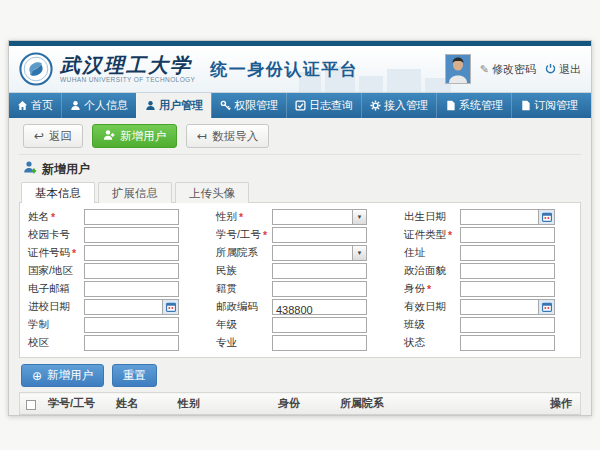  I want to click on select-all-checkbox, so click(31, 405).